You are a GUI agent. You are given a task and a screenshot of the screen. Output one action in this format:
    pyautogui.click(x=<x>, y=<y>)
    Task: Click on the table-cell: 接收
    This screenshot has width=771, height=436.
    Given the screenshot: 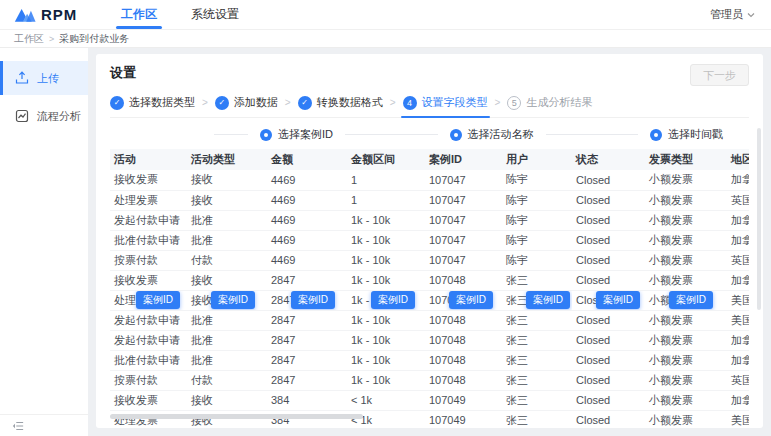 What is the action you would take?
    pyautogui.click(x=227, y=200)
    